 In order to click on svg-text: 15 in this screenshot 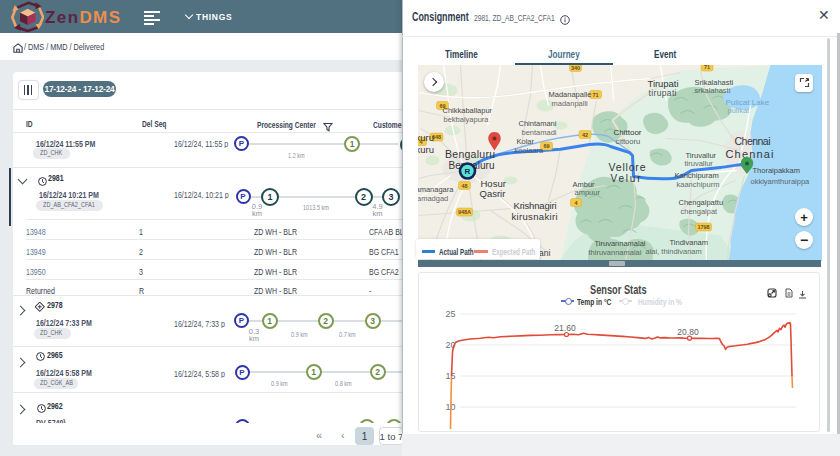, I will do `click(450, 376)`.